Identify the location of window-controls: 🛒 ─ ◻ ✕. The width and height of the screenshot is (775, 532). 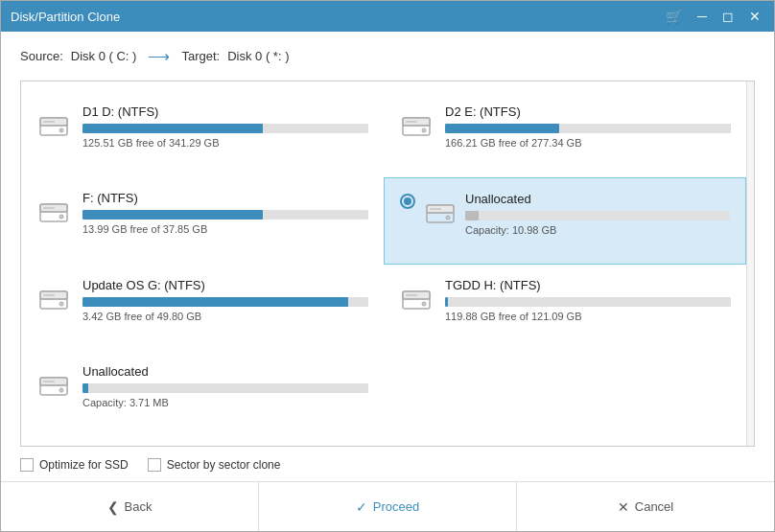
(714, 16).